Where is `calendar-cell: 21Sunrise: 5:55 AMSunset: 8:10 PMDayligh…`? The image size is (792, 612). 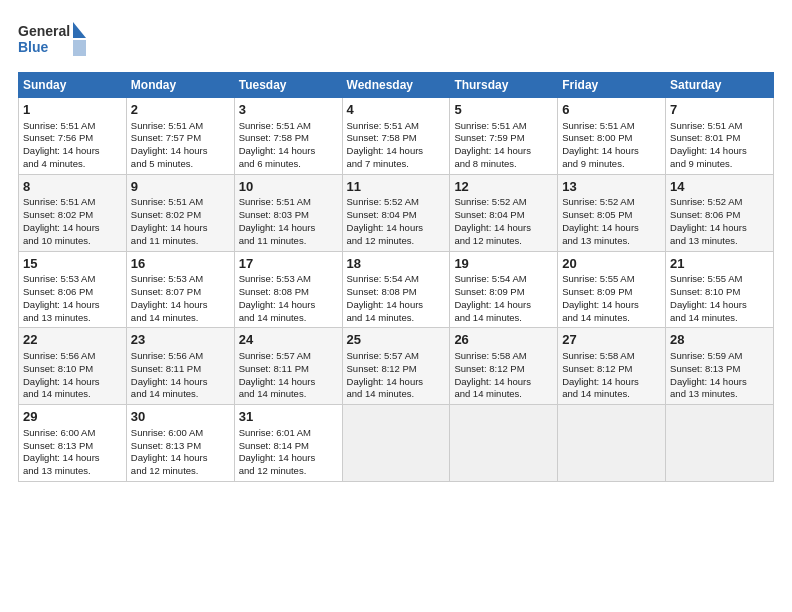 calendar-cell: 21Sunrise: 5:55 AMSunset: 8:10 PMDayligh… is located at coordinates (720, 290).